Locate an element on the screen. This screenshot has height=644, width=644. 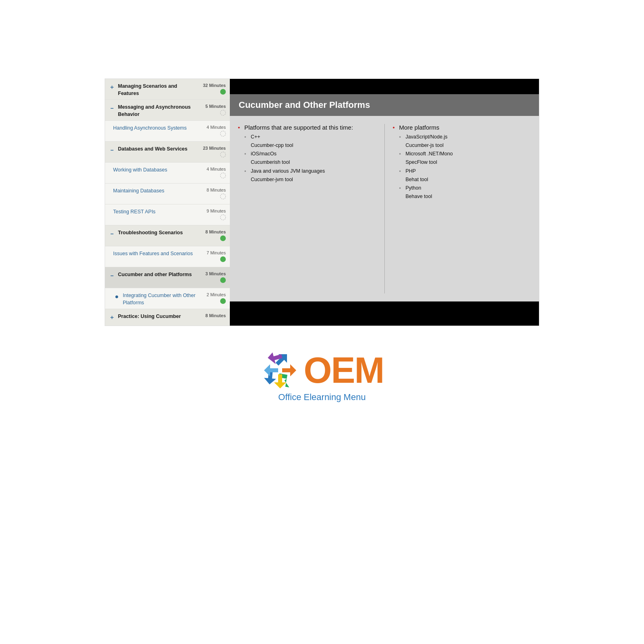
js-item: JavaScript/Node.js Cucumber-js tool is located at coordinates (465, 142).